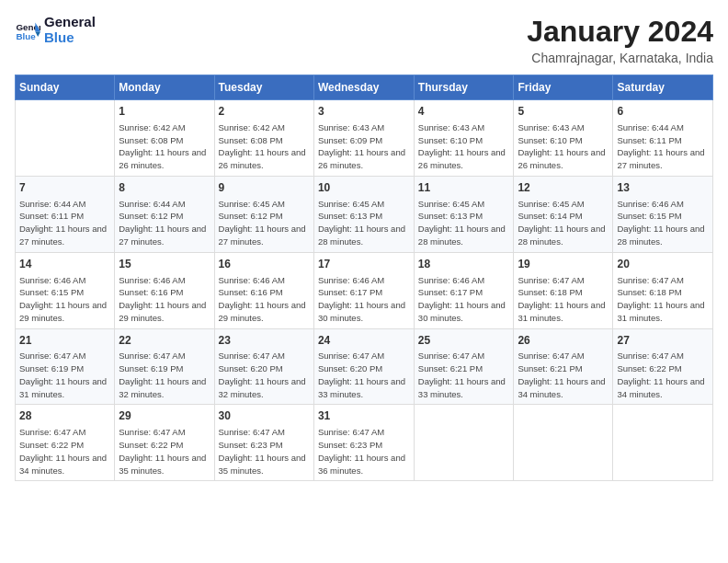 The image size is (728, 563). Describe the element at coordinates (364, 300) in the screenshot. I see `day-info: Sunrise: 6:46 AM Sunset: 6:17 PM Dayligh…` at that location.